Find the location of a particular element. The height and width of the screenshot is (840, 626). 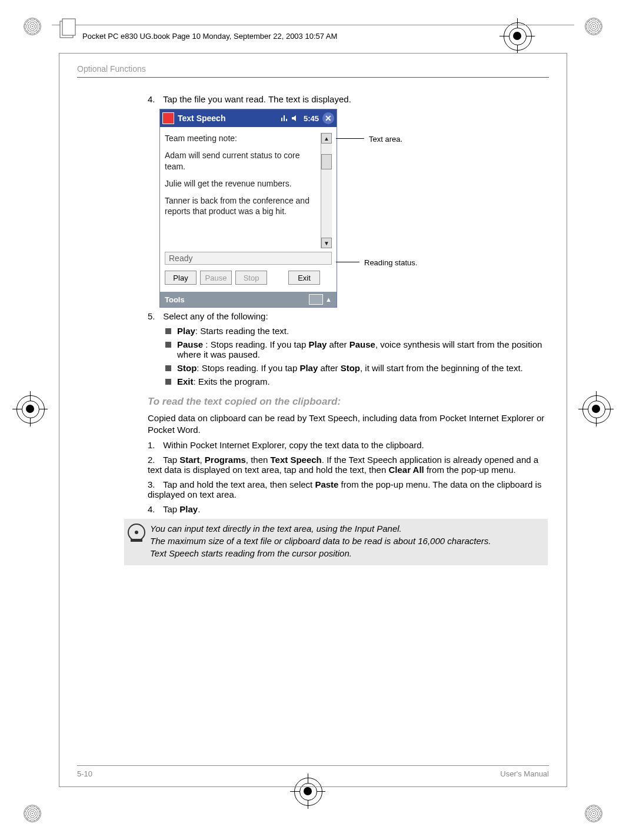

scroll-down-icon: ▼ is located at coordinates (327, 243).